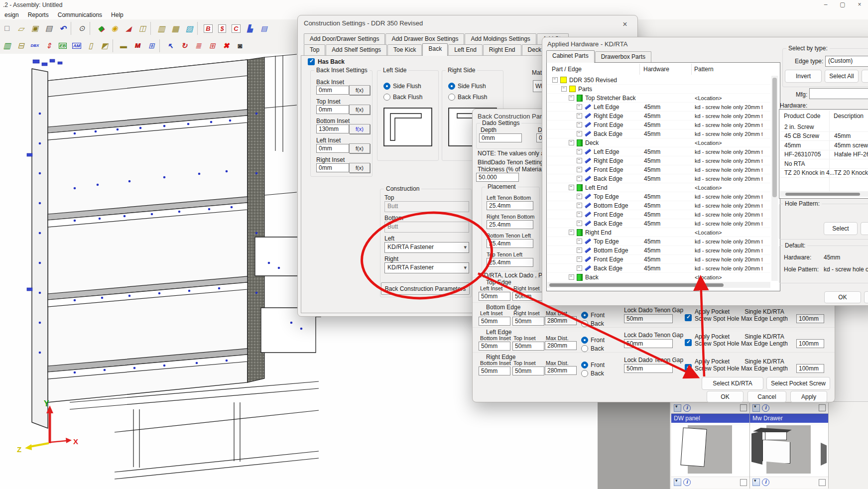 Image resolution: width=868 pixels, height=489 pixels. I want to click on hardware-row: 45 CB Screw 45mm, so click(824, 136).